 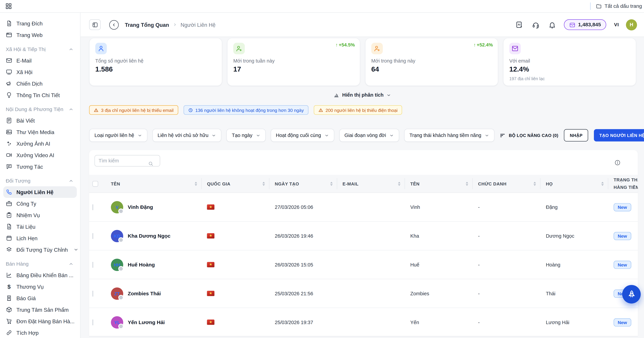 What do you see at coordinates (506, 184) in the screenshot?
I see `column-header-chuc-danh: CHỨC DANH` at bounding box center [506, 184].